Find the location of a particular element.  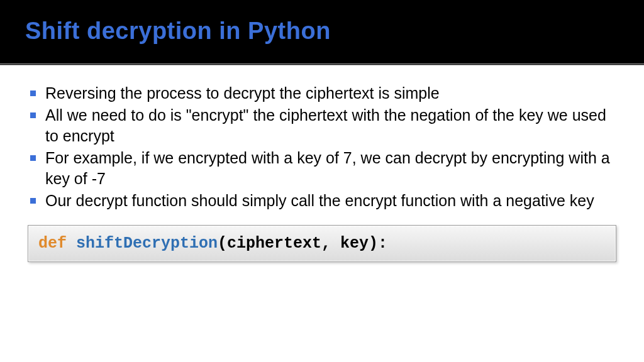

code-space is located at coordinates (72, 244).